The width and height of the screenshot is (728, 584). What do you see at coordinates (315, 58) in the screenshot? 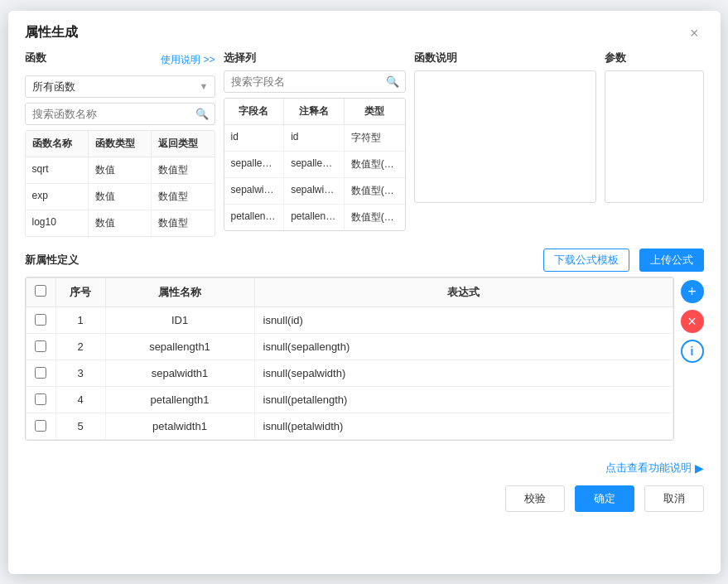
I see `select-col-label: 选择列` at bounding box center [315, 58].